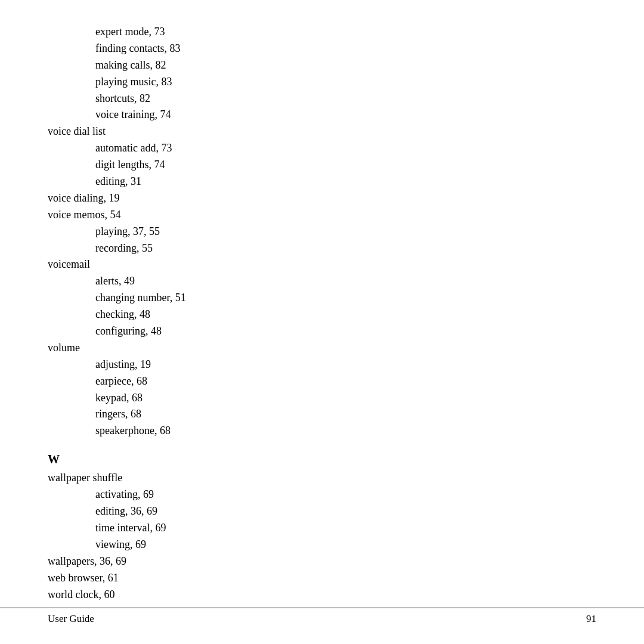  What do you see at coordinates (346, 182) in the screenshot?
I see `entry-editing-31: editing, 31` at bounding box center [346, 182].